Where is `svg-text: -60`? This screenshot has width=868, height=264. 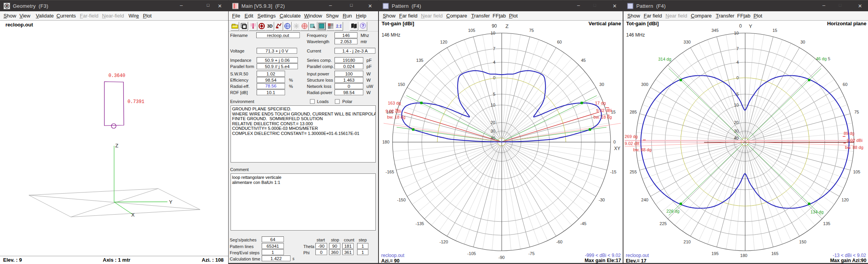
svg-text: -60 is located at coordinates (560, 242).